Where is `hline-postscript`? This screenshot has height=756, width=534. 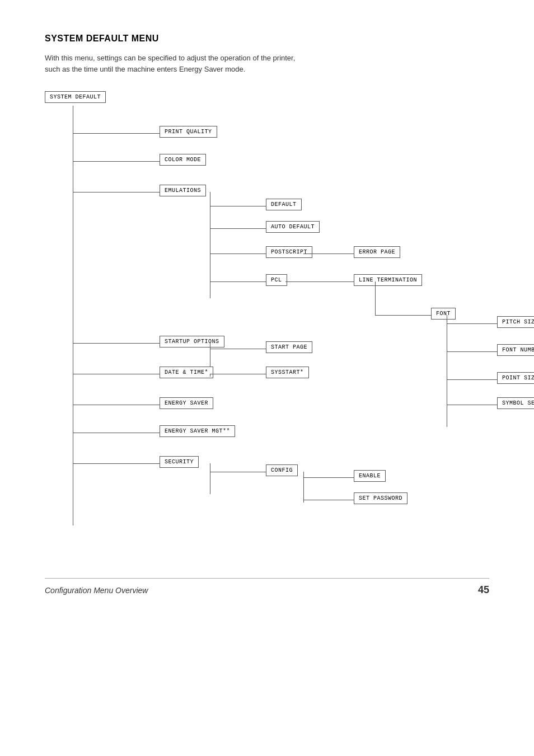 hline-postscript is located at coordinates (238, 254).